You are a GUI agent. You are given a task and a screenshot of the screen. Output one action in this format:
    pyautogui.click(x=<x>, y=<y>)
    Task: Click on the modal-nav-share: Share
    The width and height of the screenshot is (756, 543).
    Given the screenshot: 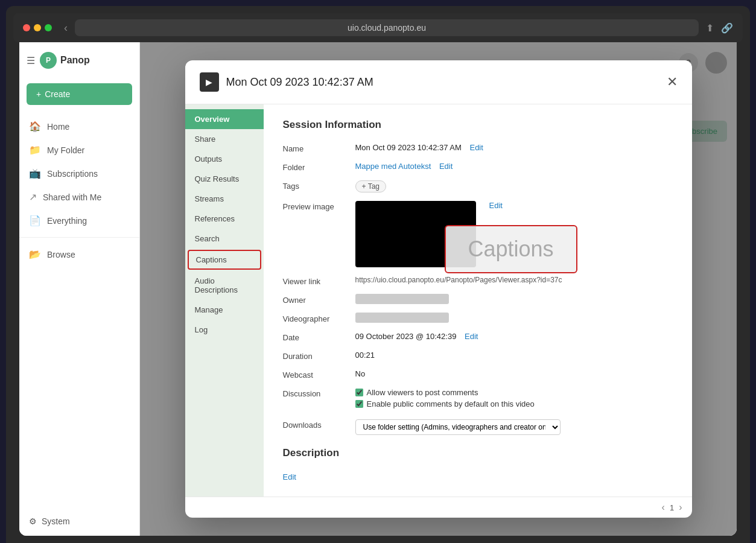 What is the action you would take?
    pyautogui.click(x=224, y=139)
    